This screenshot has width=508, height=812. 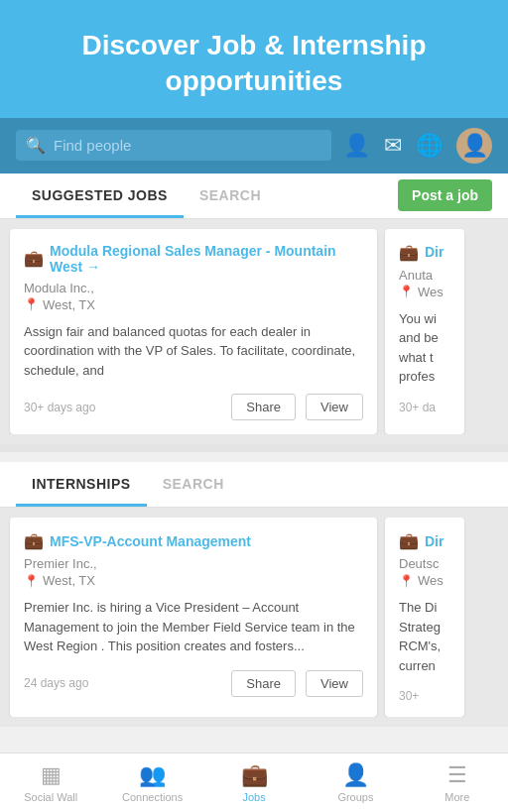 What do you see at coordinates (254, 797) in the screenshot?
I see `nav-label-jobs: Jobs` at bounding box center [254, 797].